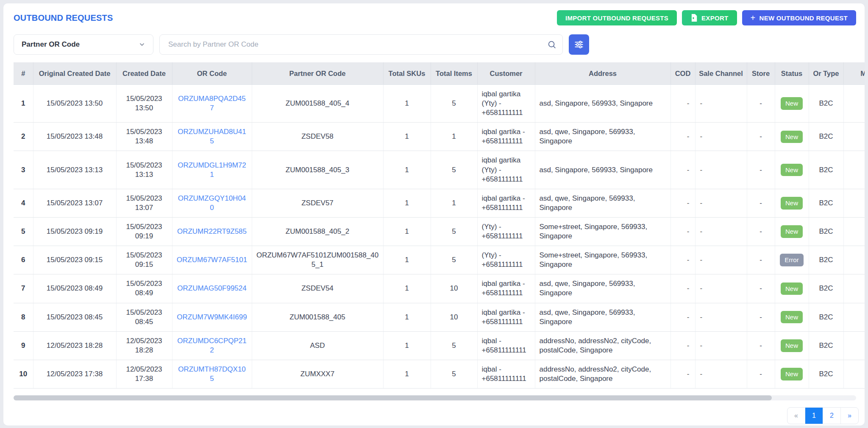 This screenshot has width=868, height=428. I want to click on table-row: 2 15/05/2023 13:48 15/05/2023 13:48 ORZU…, so click(439, 137).